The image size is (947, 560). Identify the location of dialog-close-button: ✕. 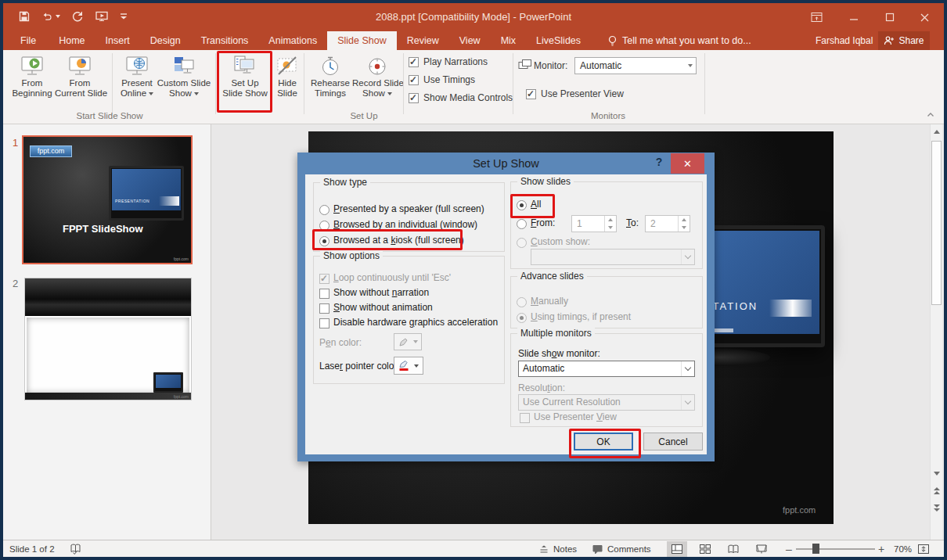
(687, 163).